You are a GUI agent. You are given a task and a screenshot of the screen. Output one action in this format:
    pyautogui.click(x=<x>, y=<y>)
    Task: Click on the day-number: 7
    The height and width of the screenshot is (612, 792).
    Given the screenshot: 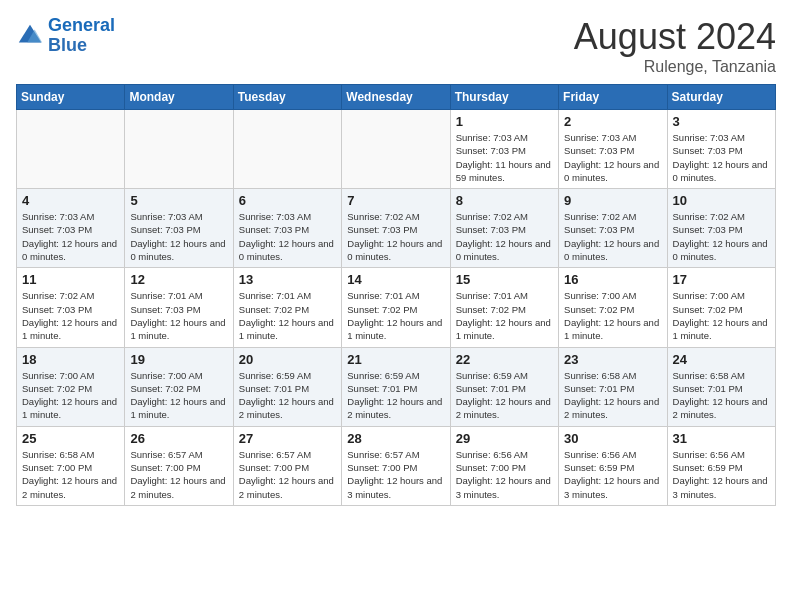 What is the action you would take?
    pyautogui.click(x=396, y=200)
    